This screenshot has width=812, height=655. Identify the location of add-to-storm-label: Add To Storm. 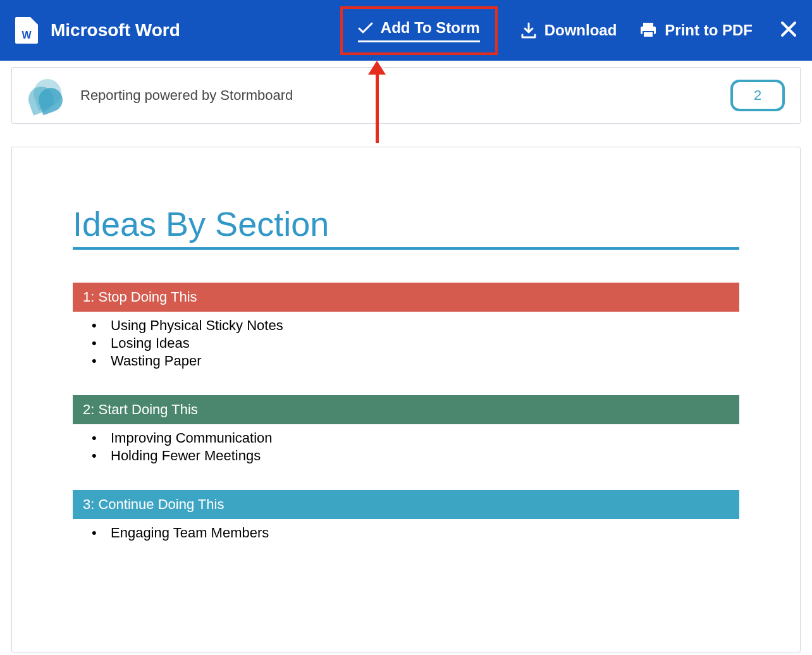
(430, 28).